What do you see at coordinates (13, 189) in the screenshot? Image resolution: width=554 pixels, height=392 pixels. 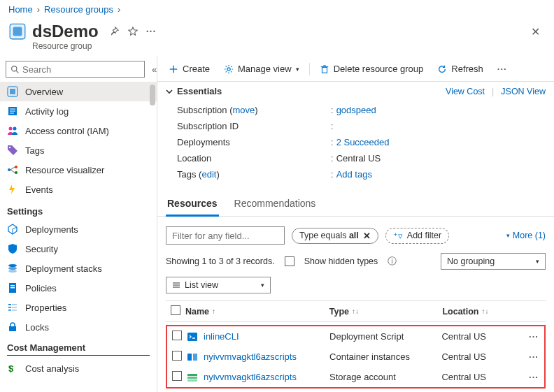 I see `events-icon` at bounding box center [13, 189].